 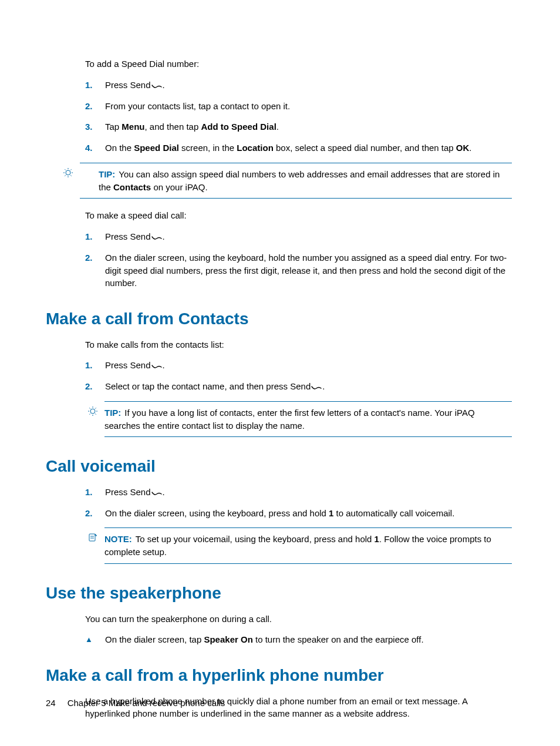 What do you see at coordinates (296, 181) in the screenshot?
I see `tip-callout: TIP:You can also assign speed dial numbe…` at bounding box center [296, 181].